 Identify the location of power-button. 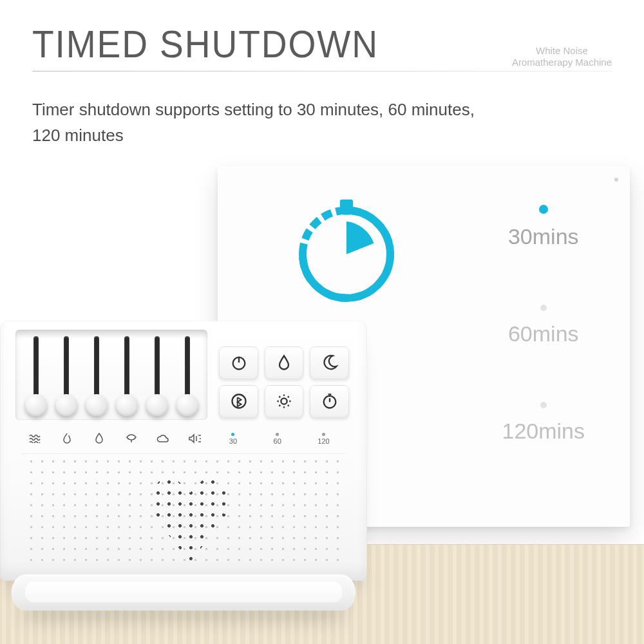
(238, 363).